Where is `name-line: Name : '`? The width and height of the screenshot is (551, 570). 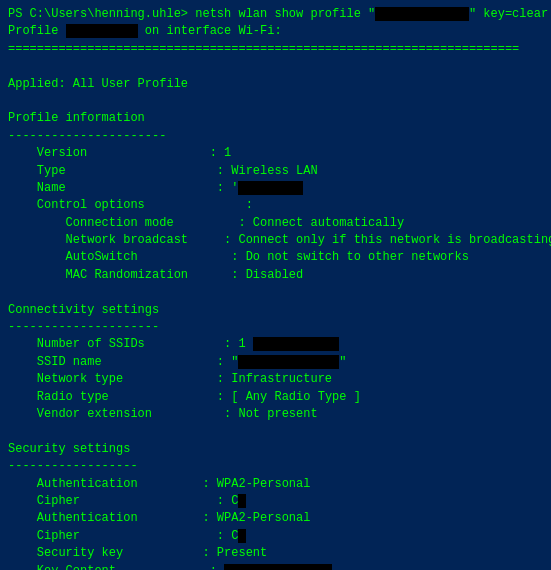 name-line: Name : ' is located at coordinates (276, 188).